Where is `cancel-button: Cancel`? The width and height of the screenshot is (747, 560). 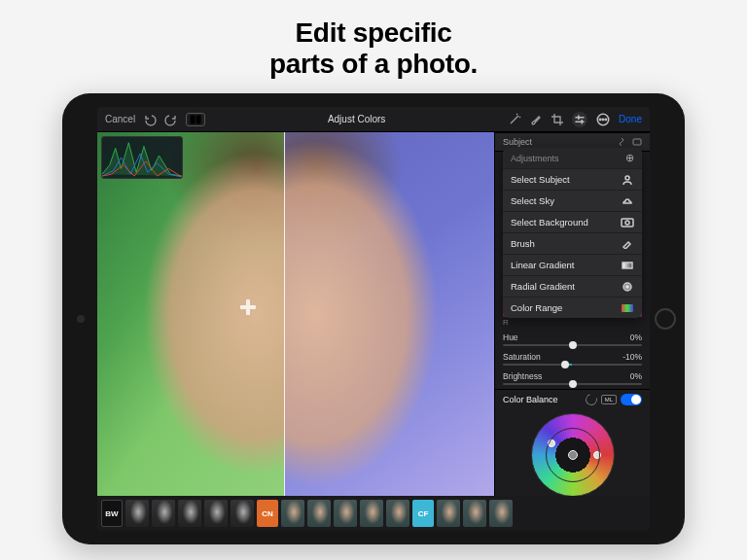
cancel-button: Cancel is located at coordinates (121, 119).